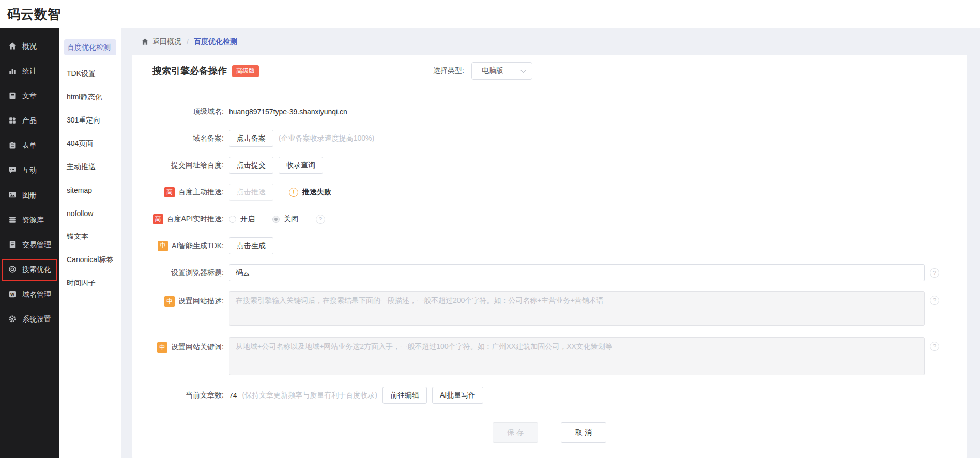 Image resolution: width=980 pixels, height=458 pixels. Describe the element at coordinates (197, 273) in the screenshot. I see `label-text: 设置浏览器标题:` at that location.